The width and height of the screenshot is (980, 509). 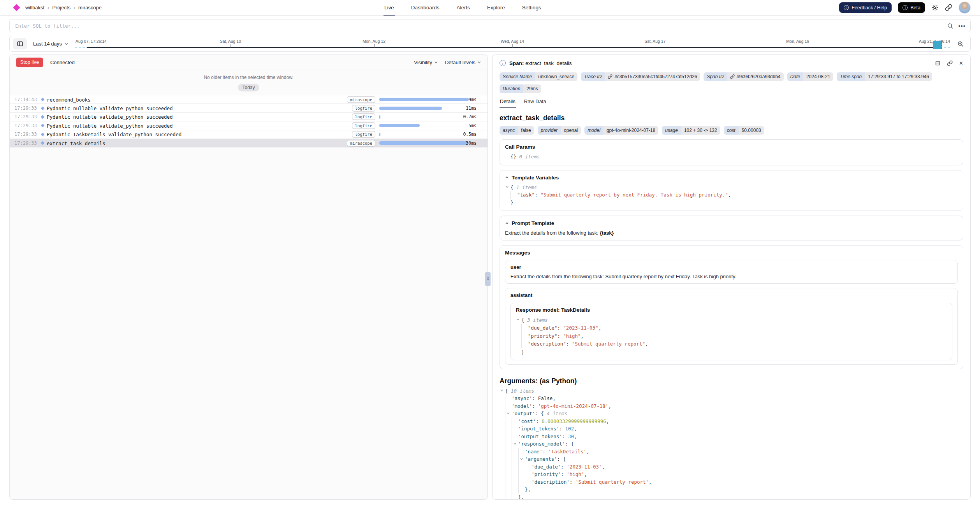 What do you see at coordinates (961, 63) in the screenshot?
I see `close-icon: ✕` at bounding box center [961, 63].